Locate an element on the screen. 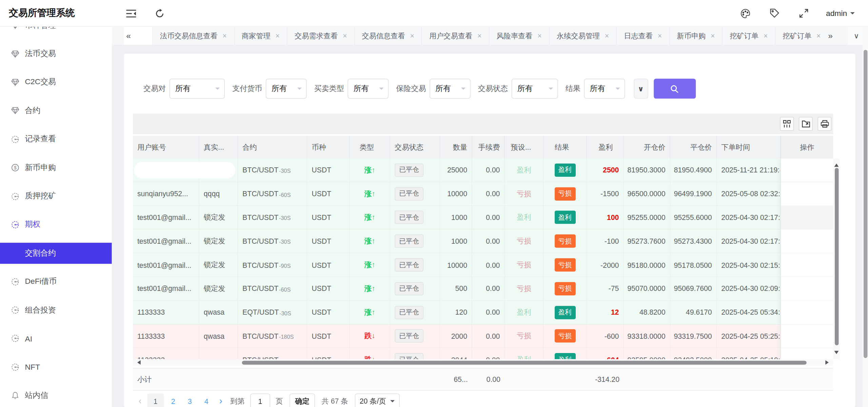 The width and height of the screenshot is (868, 407). sidebar-item-5: 记录查看 is located at coordinates (56, 139).